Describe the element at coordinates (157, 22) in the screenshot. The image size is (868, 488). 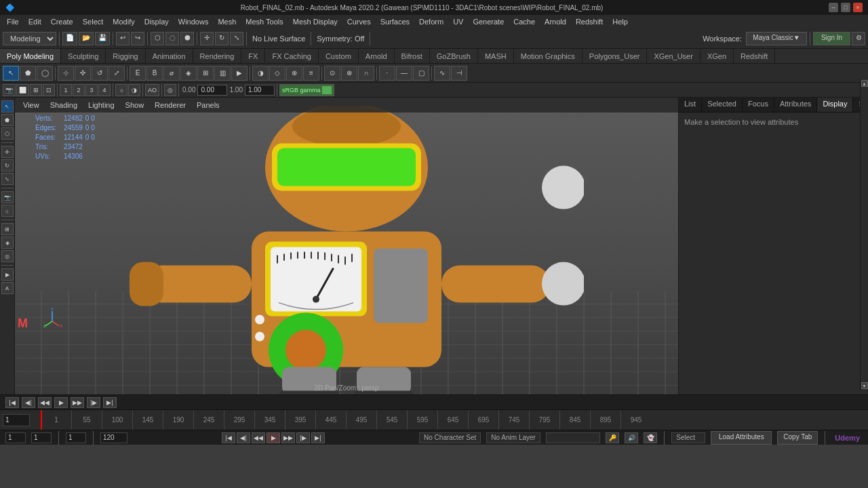
I see `menu-display: Display` at that location.